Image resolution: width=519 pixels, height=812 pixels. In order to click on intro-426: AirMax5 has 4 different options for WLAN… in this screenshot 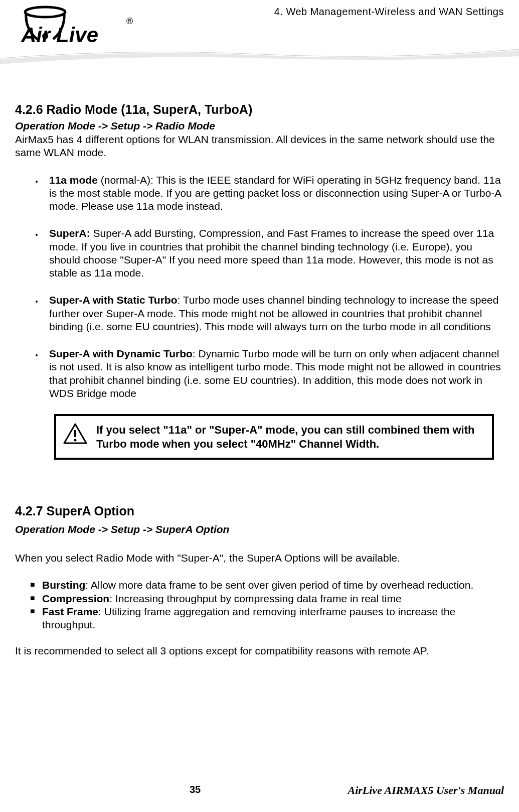, I will do `click(260, 147)`.